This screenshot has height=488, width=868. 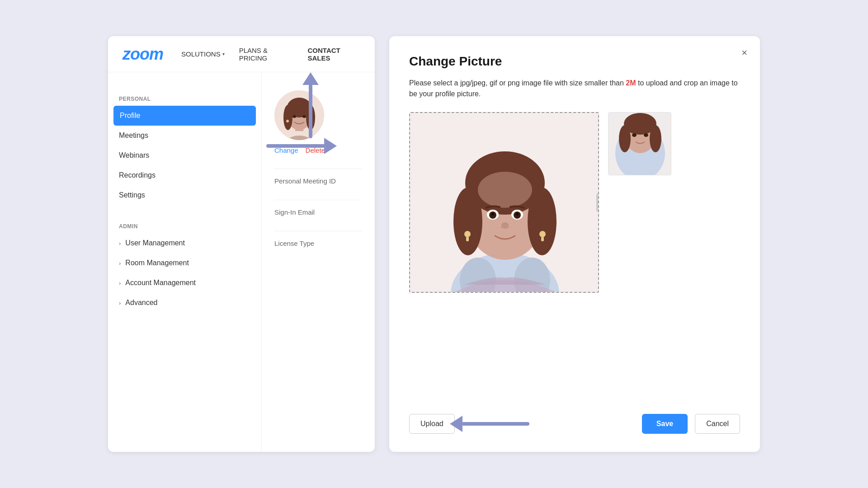 What do you see at coordinates (316, 150) in the screenshot?
I see `delete-link: Delete` at bounding box center [316, 150].